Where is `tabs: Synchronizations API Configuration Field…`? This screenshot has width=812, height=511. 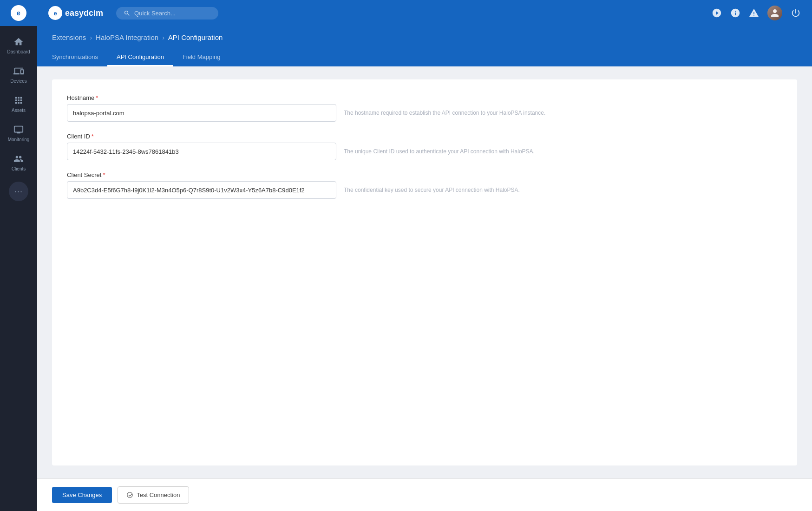 tabs: Synchronizations API Configuration Field… is located at coordinates (425, 58).